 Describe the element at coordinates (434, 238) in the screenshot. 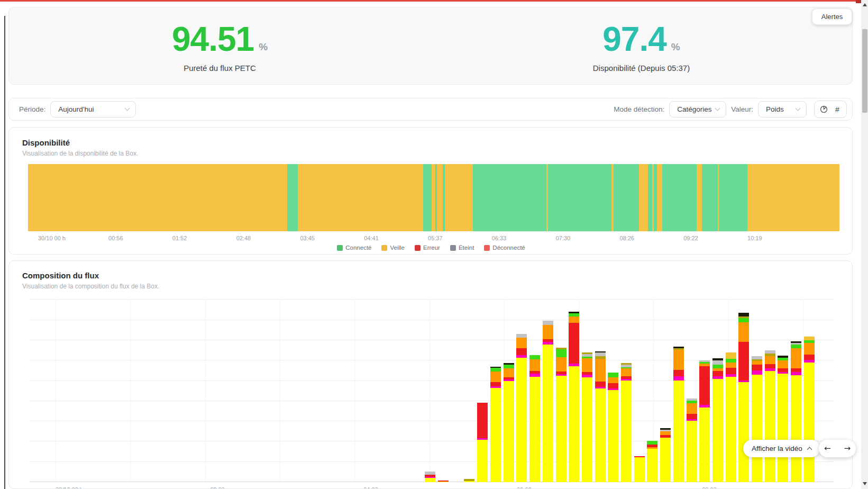

I see `availability-x-axis: 30/10 00 h00:5601:5202:4803:4504:4105:37…` at that location.